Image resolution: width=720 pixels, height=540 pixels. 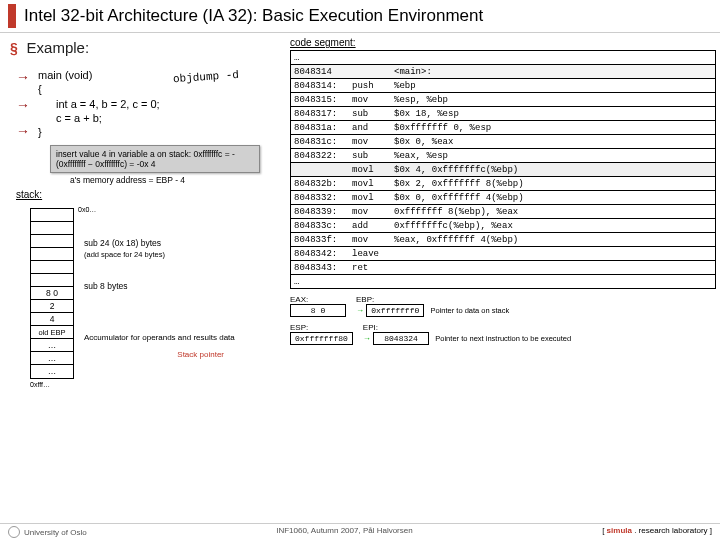 What do you see at coordinates (553, 142) in the screenshot?
I see `disasm-args: $0x 0, %eax` at bounding box center [553, 142].